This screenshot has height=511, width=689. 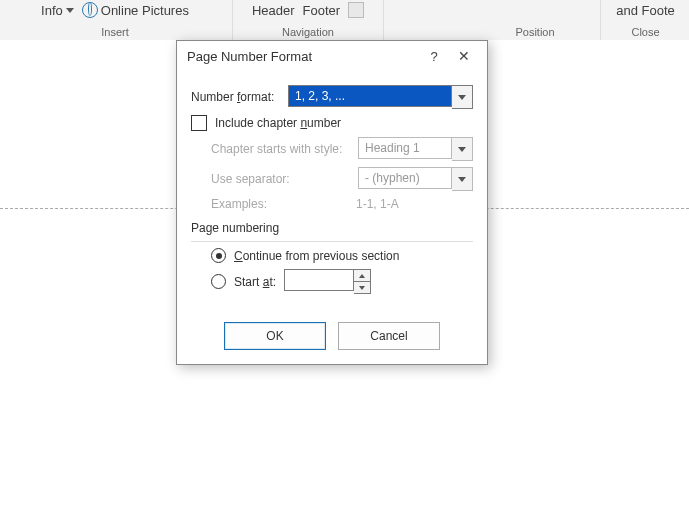 What do you see at coordinates (536, 20) in the screenshot?
I see `ribbon-group-position: Position` at bounding box center [536, 20].